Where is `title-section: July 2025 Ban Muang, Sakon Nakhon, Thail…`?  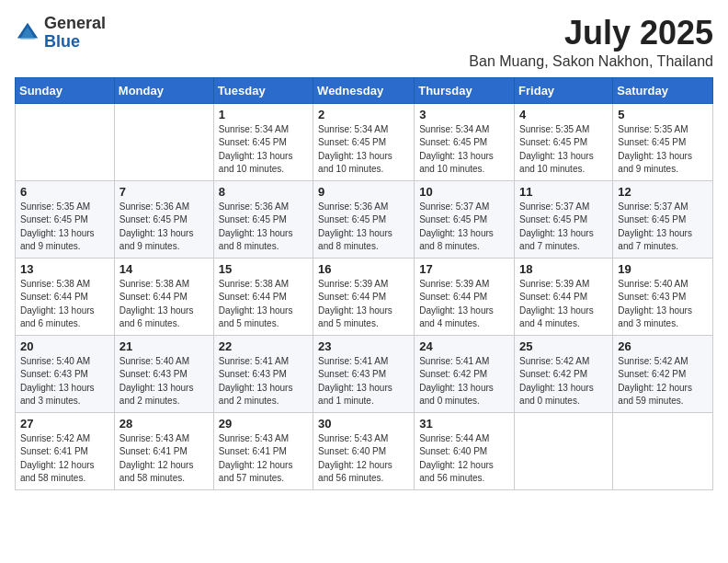
title-section: July 2025 Ban Muang, Sakon Nakhon, Thail… is located at coordinates (591, 42).